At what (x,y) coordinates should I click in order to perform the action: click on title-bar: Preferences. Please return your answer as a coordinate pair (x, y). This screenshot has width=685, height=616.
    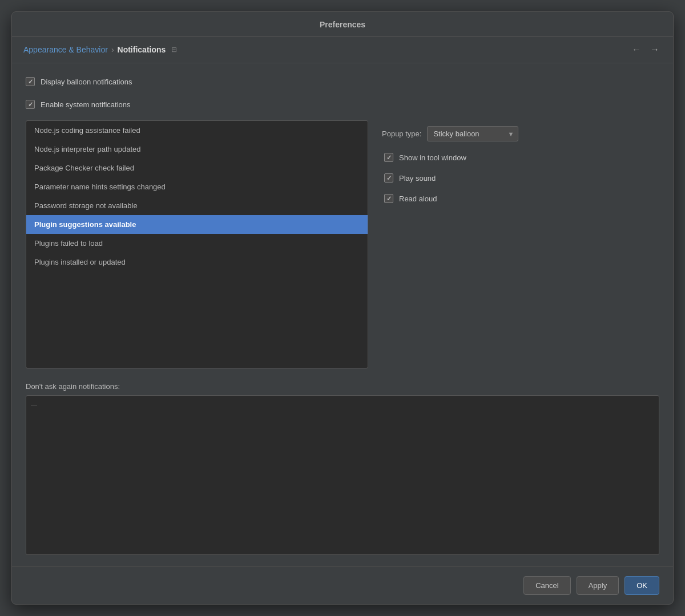
    Looking at the image, I should click on (342, 24).